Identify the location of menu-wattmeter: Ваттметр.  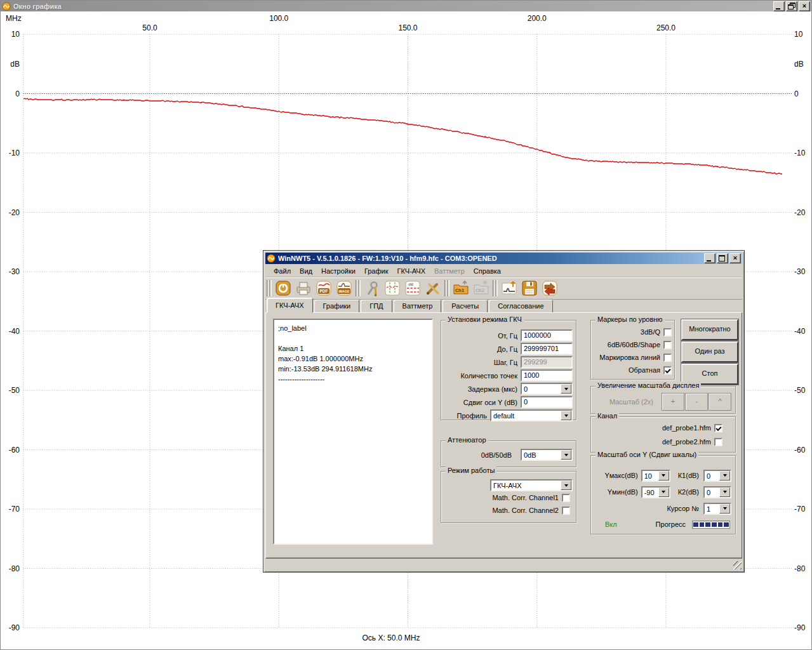
(449, 271).